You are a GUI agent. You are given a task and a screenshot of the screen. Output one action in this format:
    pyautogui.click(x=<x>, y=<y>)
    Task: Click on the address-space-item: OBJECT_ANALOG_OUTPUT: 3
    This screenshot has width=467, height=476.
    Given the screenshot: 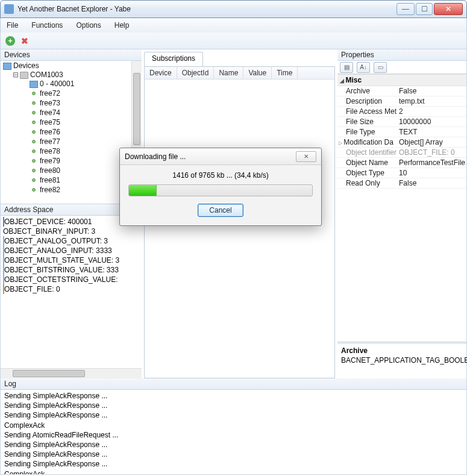 What is the action you would take?
    pyautogui.click(x=72, y=241)
    